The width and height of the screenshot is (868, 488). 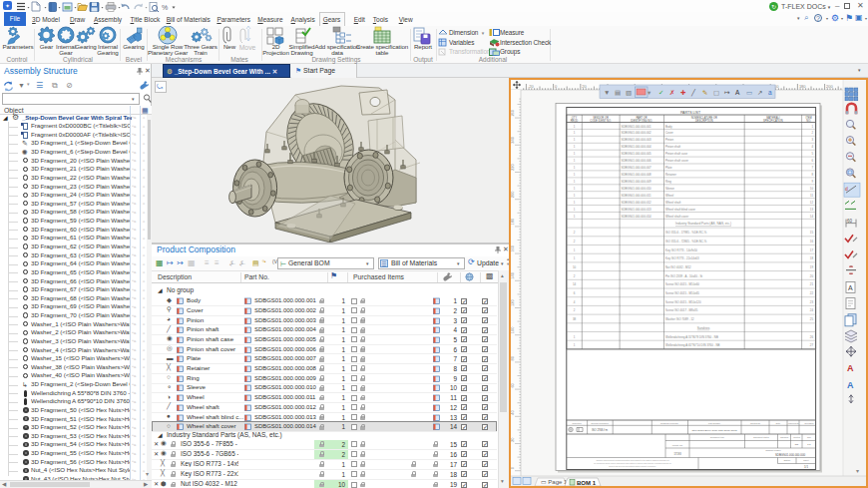 What do you see at coordinates (513, 413) in the screenshot?
I see `svg-text: 40` at bounding box center [513, 413].